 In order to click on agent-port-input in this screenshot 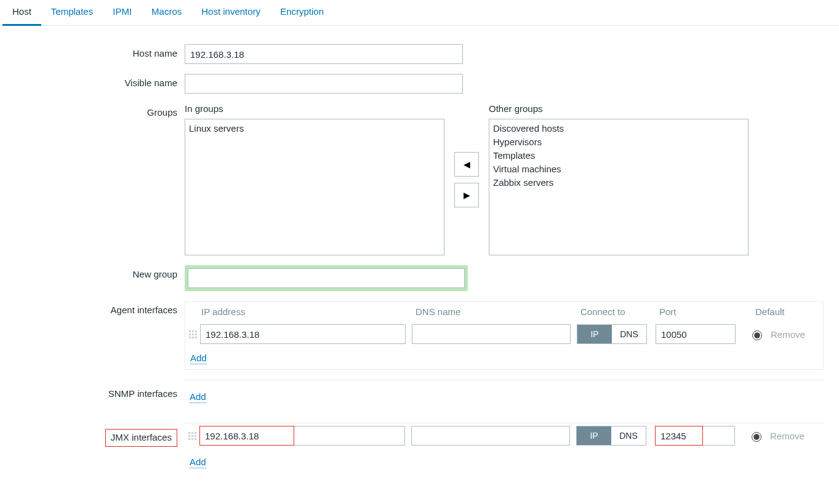, I will do `click(696, 334)`.